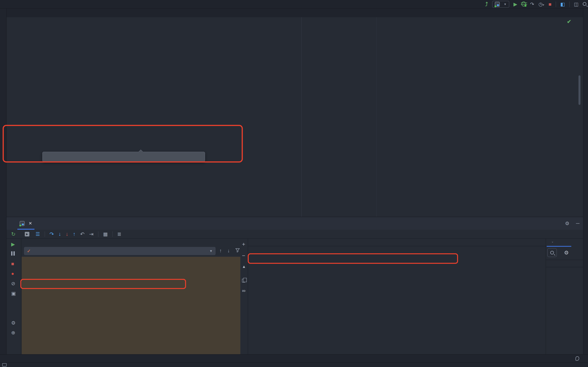 Image resolution: width=588 pixels, height=367 pixels. What do you see at coordinates (302, 117) in the screenshot?
I see `hard-wrap-guide` at bounding box center [302, 117].